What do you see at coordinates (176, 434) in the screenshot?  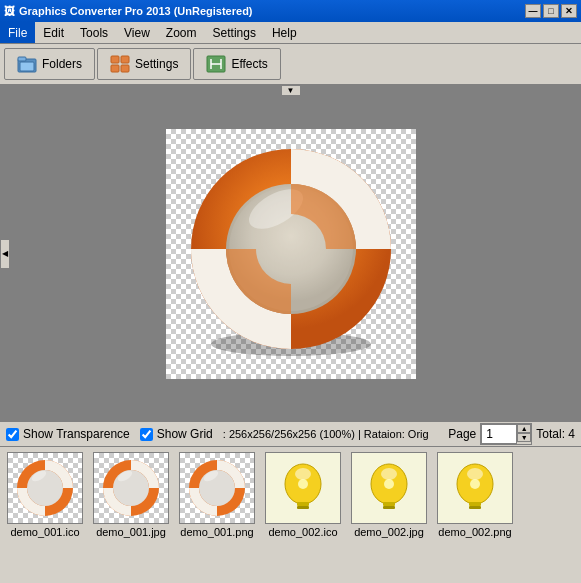 I see `show-grid-checkbox: Show Grid` at bounding box center [176, 434].